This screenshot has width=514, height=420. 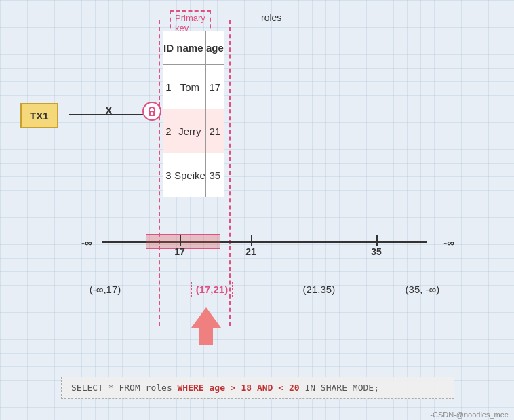 What do you see at coordinates (469, 415) in the screenshot?
I see `watermark: -CSDN-@noodles_mee` at bounding box center [469, 415].